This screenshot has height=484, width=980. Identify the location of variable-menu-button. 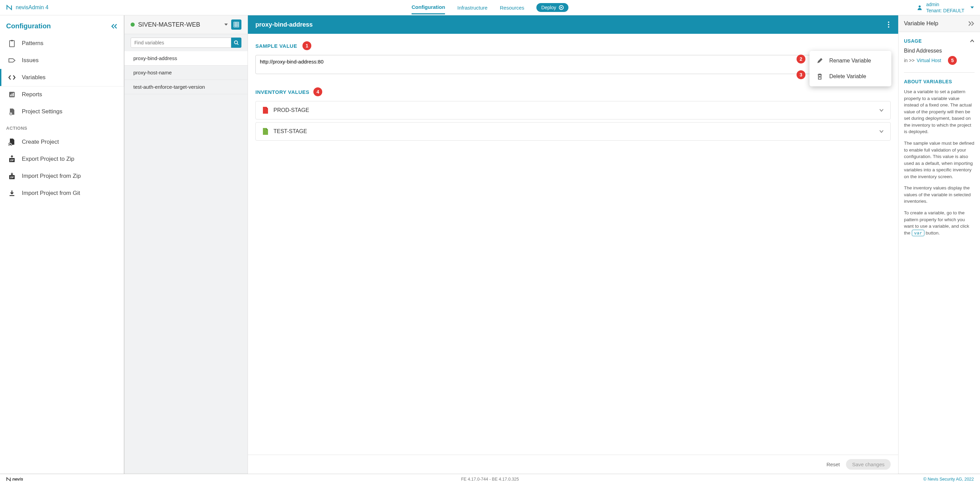
(889, 24).